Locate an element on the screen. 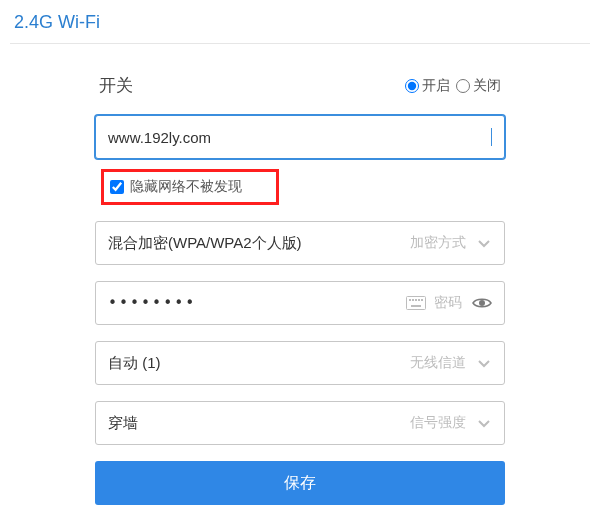 The height and width of the screenshot is (519, 600). password-hint: 密码 is located at coordinates (448, 303).